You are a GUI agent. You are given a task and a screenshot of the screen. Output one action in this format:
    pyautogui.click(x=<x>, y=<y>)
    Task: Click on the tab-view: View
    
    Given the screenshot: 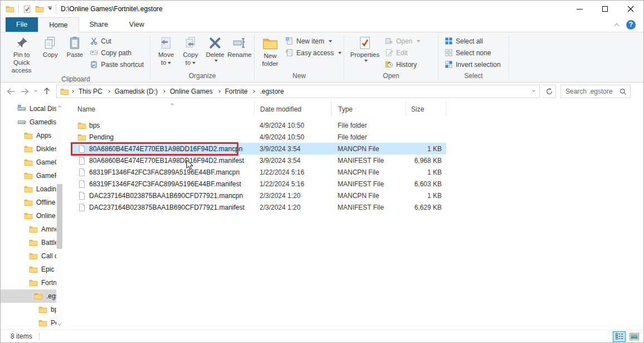 What is the action you would take?
    pyautogui.click(x=137, y=25)
    